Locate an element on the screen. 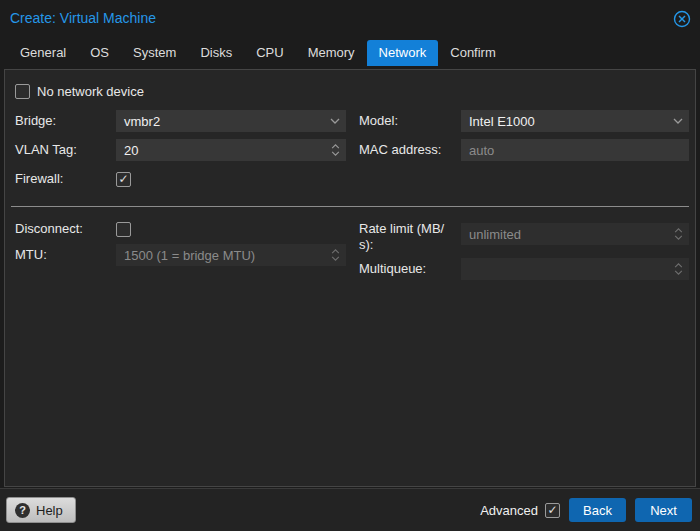  close-icon is located at coordinates (682, 19).